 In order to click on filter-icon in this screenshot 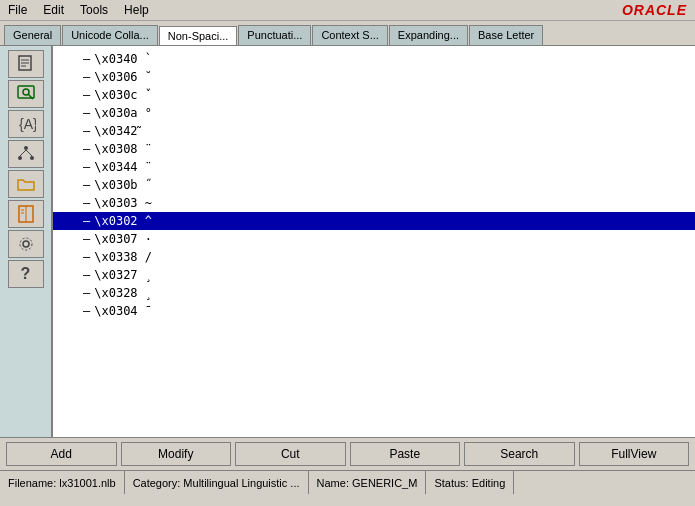, I will do `click(26, 94)`.